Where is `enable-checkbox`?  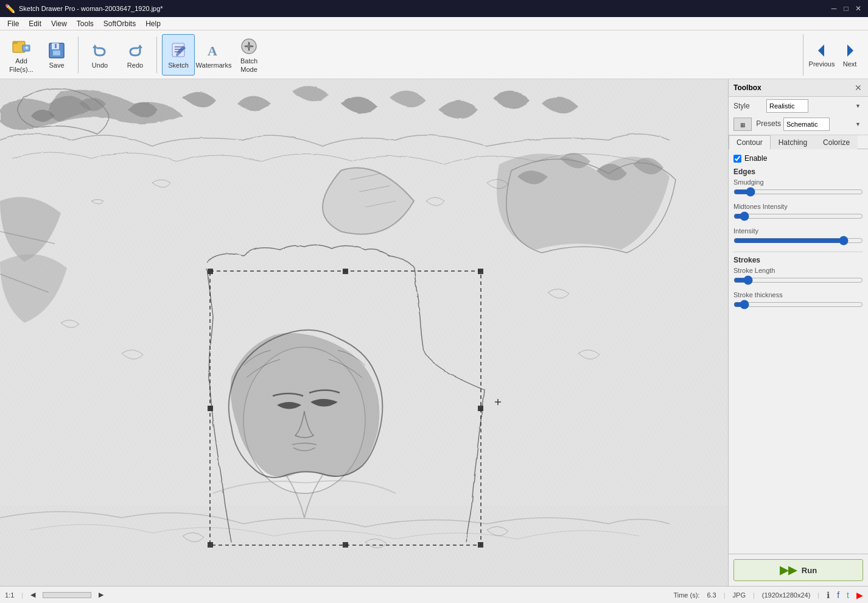
enable-checkbox is located at coordinates (738, 158).